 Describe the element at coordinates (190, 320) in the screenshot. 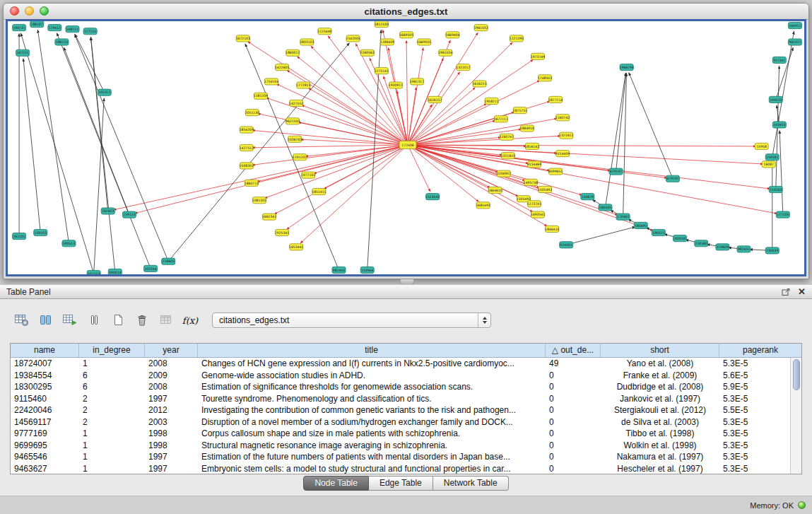

I see `function-builder-button: f(x)` at that location.